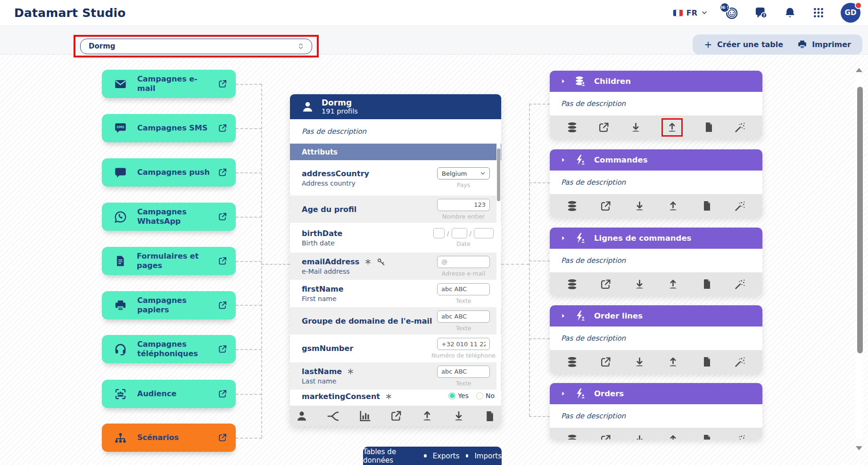  I want to click on user-avatar: GD, so click(851, 13).